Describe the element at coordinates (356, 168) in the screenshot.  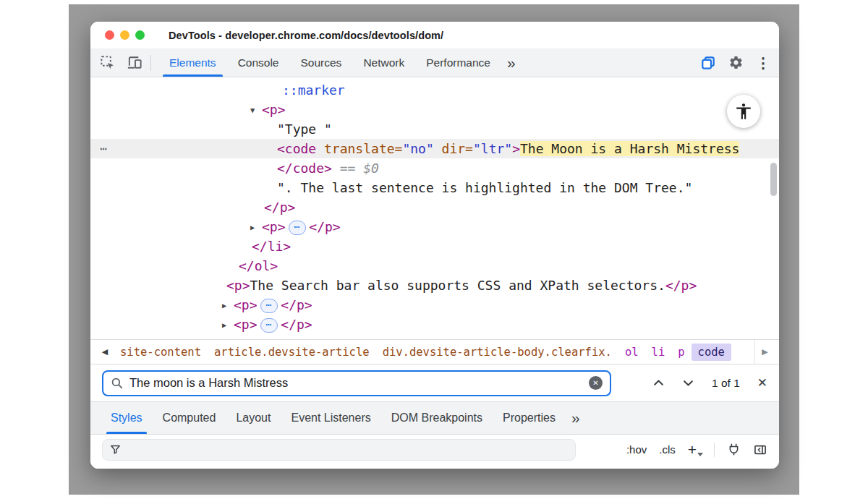
I see `dollar-zero-annotation: == $0` at that location.